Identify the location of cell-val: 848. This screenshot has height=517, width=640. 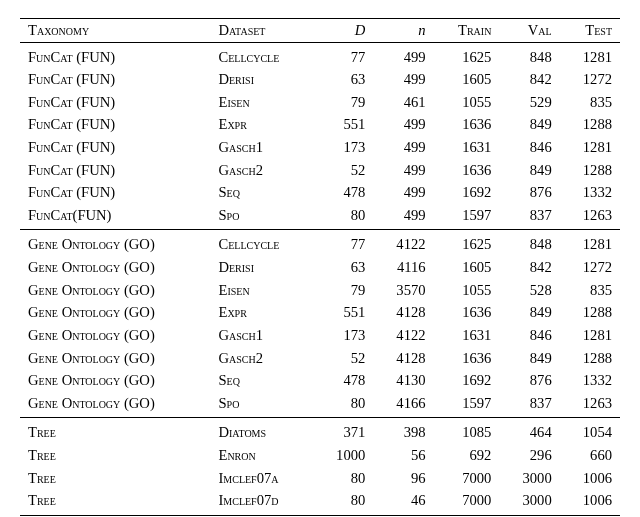
(529, 58).